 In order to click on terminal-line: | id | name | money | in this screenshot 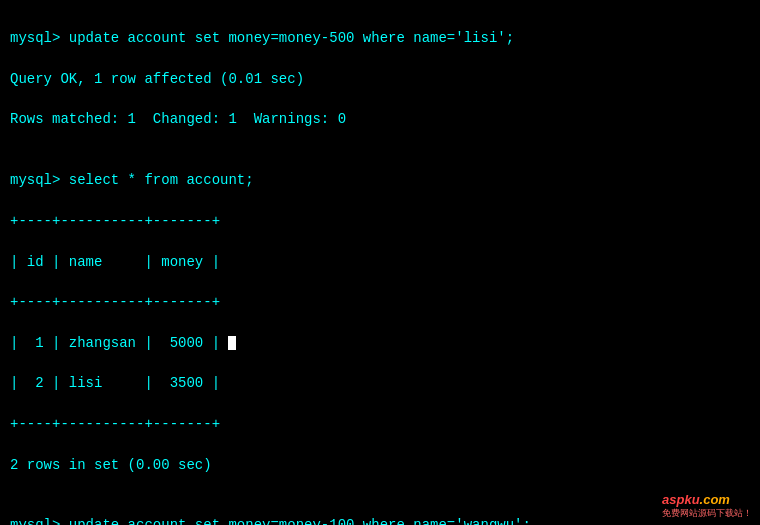, I will do `click(380, 262)`.